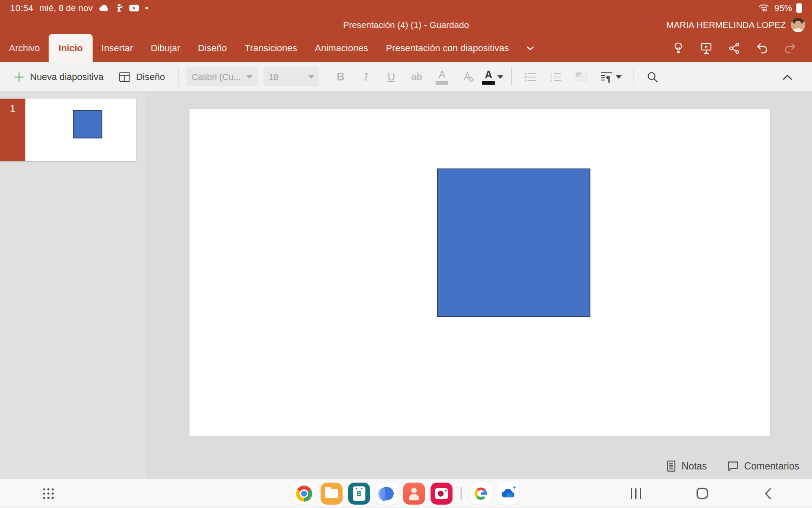 This screenshot has height=508, width=812. Describe the element at coordinates (442, 494) in the screenshot. I see `camera-icon` at that location.